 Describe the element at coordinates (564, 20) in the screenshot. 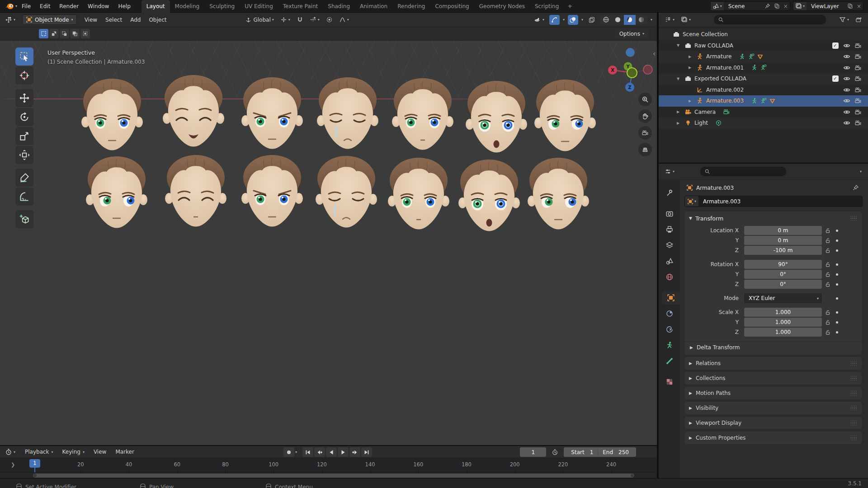

I see `gizmo-dropdown-icon: ▾` at that location.